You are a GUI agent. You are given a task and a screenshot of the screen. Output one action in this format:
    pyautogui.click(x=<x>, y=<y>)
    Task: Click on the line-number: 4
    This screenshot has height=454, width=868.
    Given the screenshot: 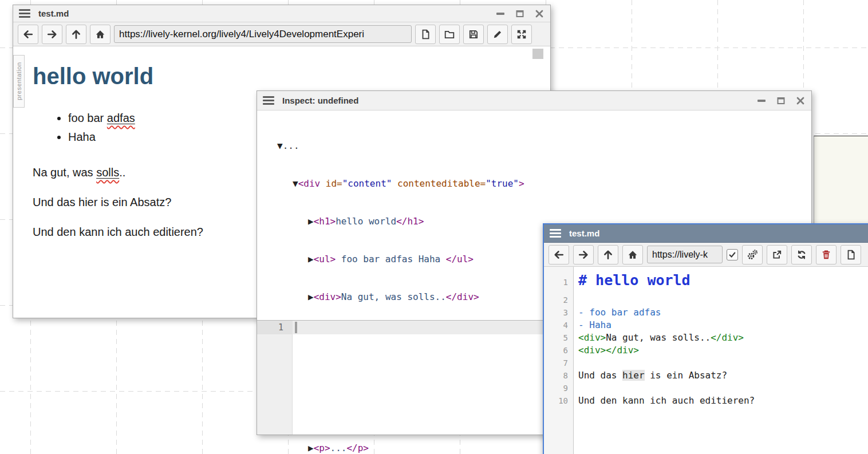 What is the action you would take?
    pyautogui.click(x=559, y=325)
    